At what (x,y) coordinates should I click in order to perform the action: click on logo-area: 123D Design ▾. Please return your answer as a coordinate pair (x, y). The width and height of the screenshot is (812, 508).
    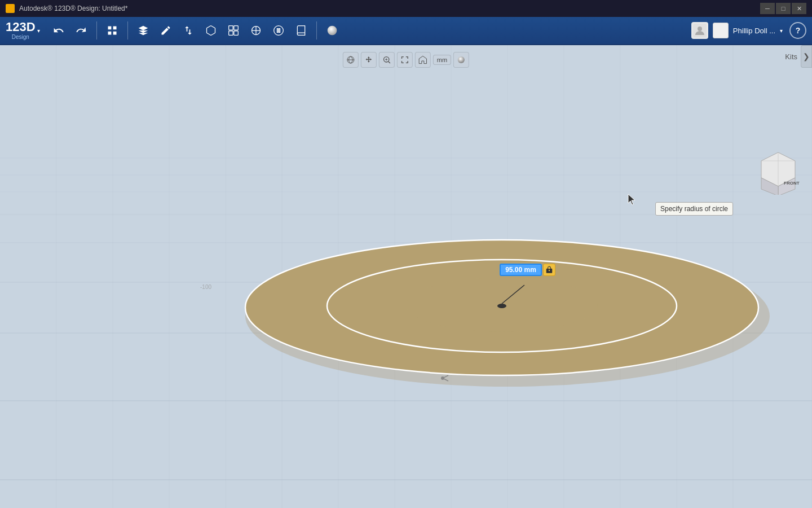
    Looking at the image, I should click on (23, 30).